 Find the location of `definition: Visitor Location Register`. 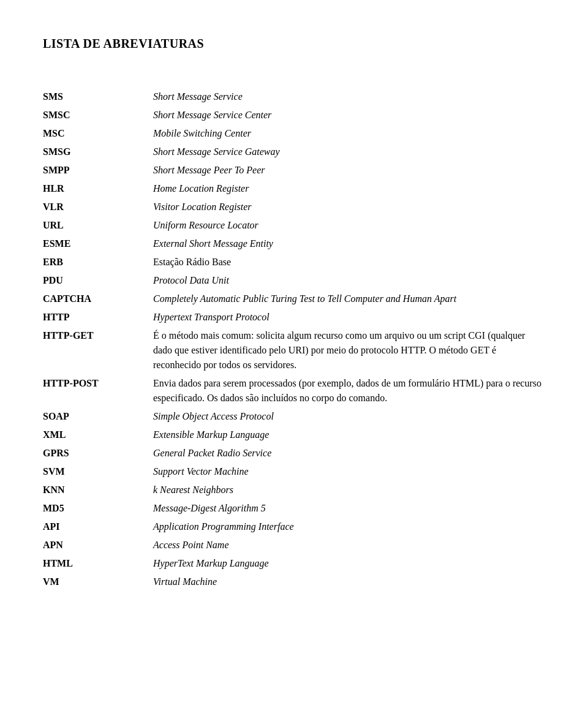

definition: Visitor Location Register is located at coordinates (349, 207).